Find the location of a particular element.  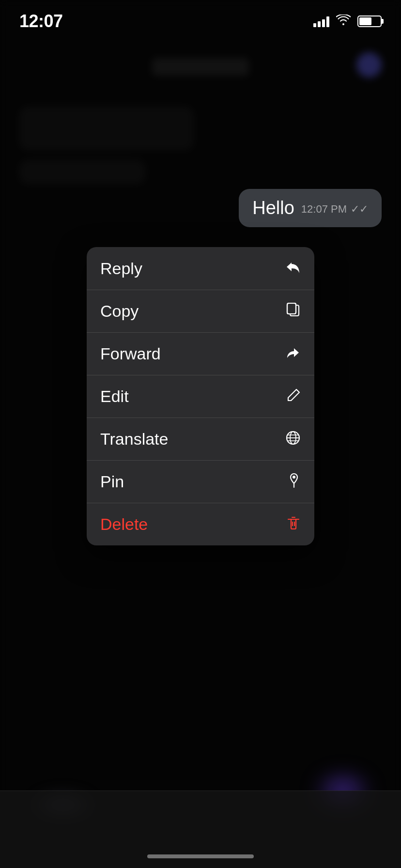

forward-label: Forward is located at coordinates (131, 354).